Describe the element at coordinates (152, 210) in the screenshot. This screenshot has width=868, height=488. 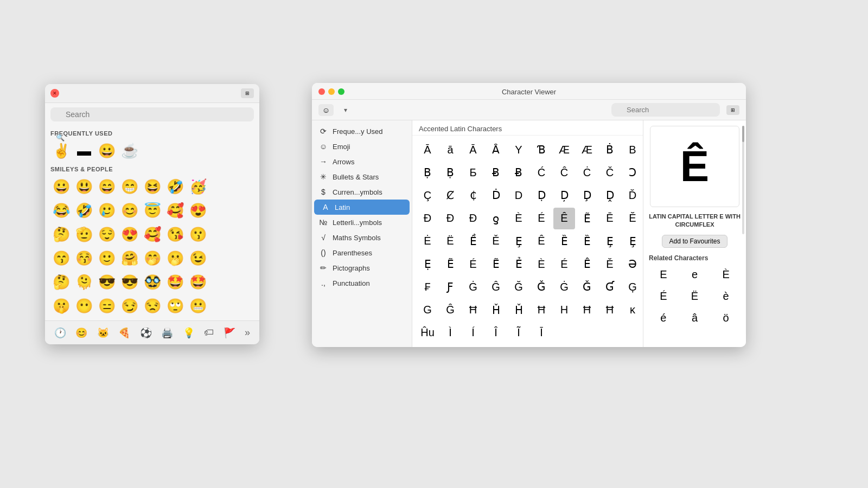
I see `emoji-item: 😇` at that location.